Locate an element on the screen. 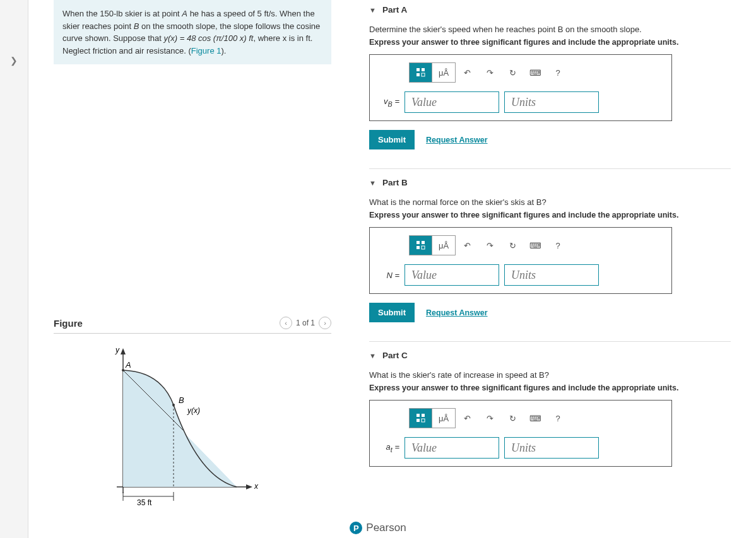 Image resolution: width=756 pixels, height=538 pixels. figure-title: Figure is located at coordinates (68, 323).